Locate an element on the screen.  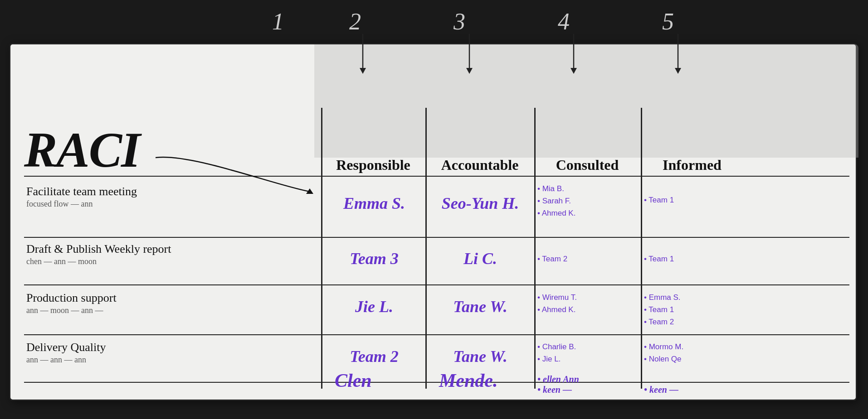
task-row1: Facilitate team meeting focused flow — a… is located at coordinates (171, 197).